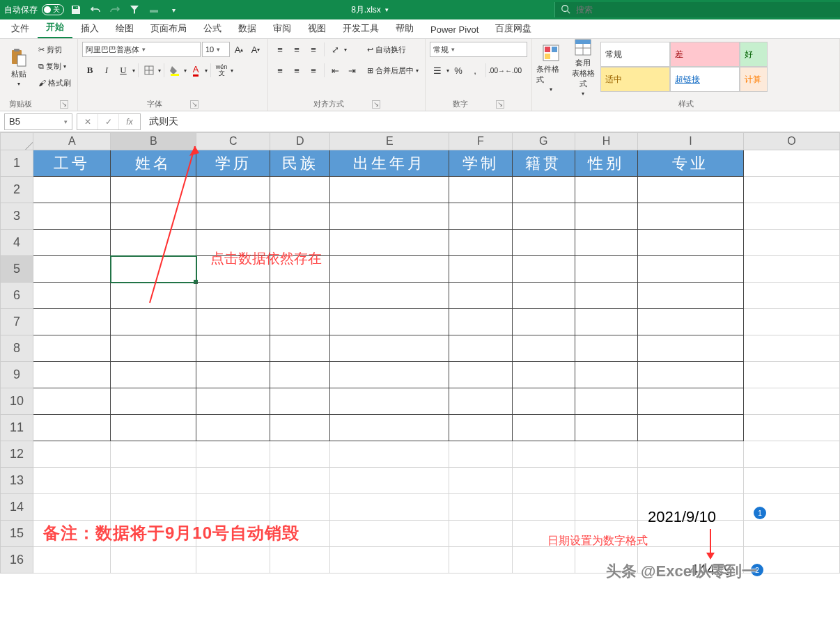  Describe the element at coordinates (697, 10) in the screenshot. I see `search-box` at that location.